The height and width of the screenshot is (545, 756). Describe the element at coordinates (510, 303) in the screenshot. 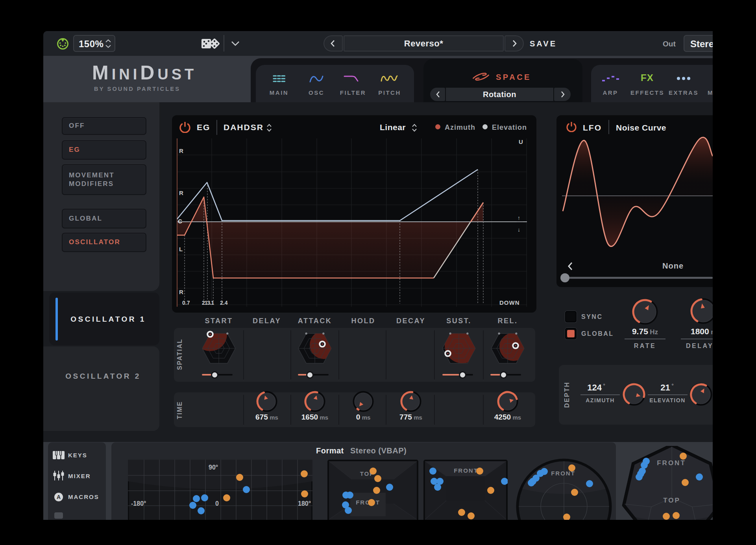

I see `svg-text: DOWN` at that location.